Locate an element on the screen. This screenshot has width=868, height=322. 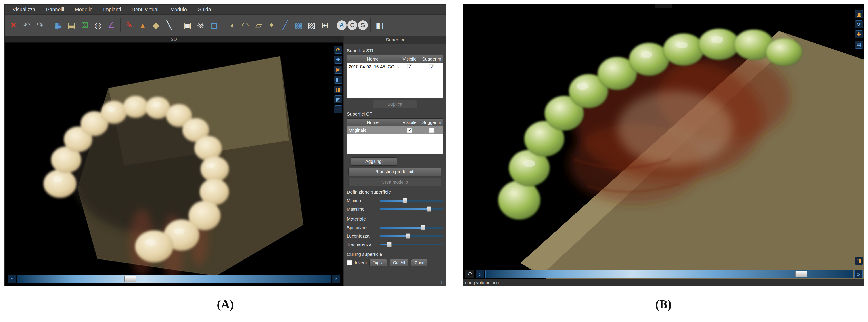
layers-icon: ▤ is located at coordinates (859, 44).